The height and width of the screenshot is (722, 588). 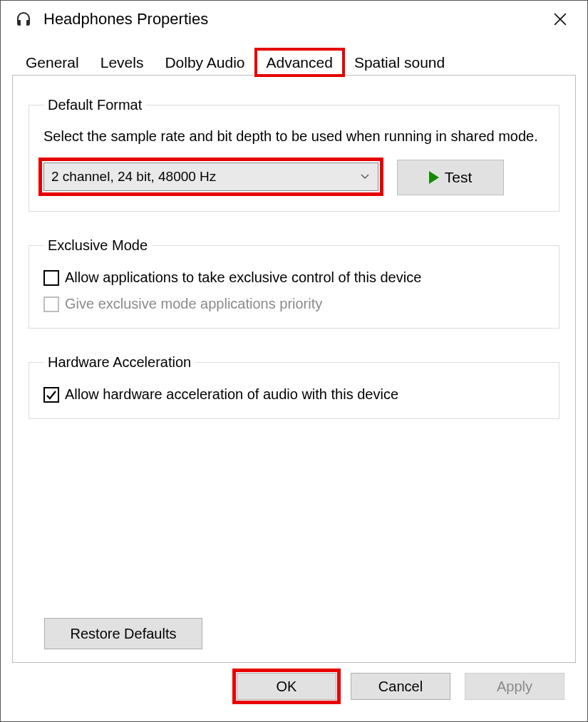 What do you see at coordinates (292, 19) in the screenshot?
I see `window-title: Headphones Properties` at bounding box center [292, 19].